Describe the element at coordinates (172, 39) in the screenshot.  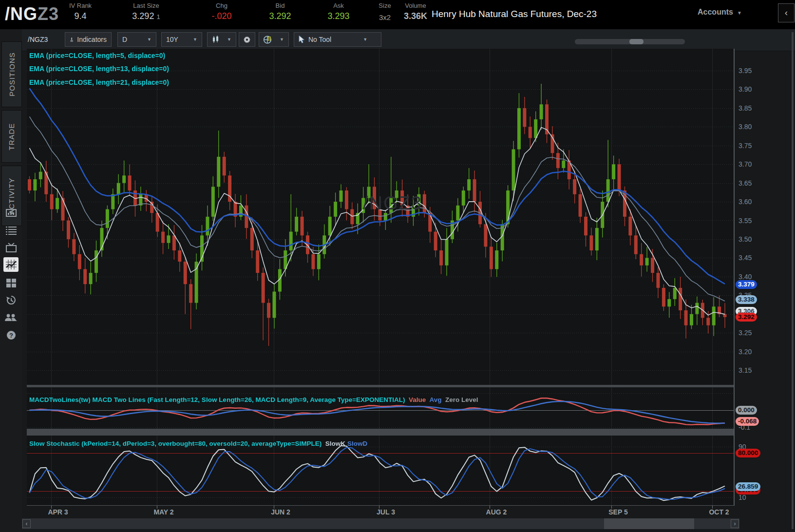
I see `range-value: 10Y` at that location.